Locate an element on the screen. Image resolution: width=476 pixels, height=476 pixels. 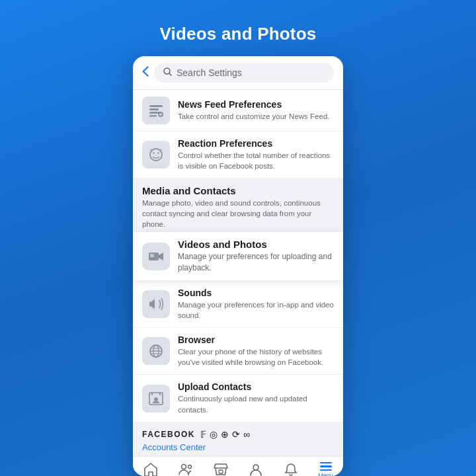
news-feed-desc: Take control and customize your News Fee… is located at coordinates (256, 116).